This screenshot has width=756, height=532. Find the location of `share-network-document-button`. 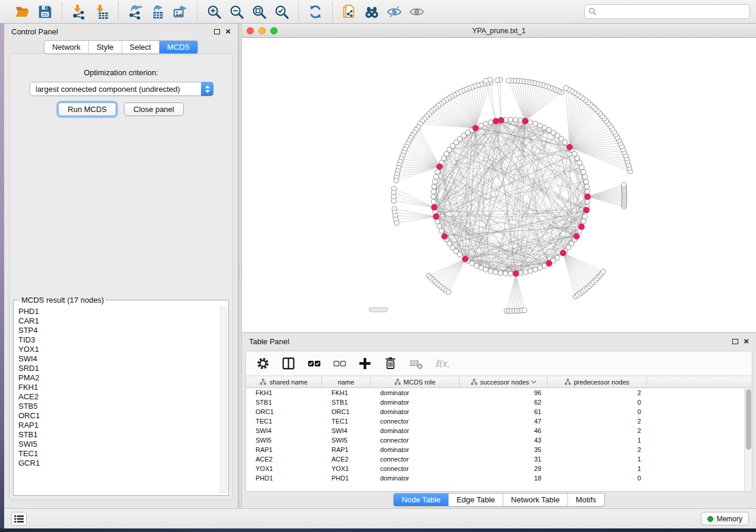

share-network-document-button is located at coordinates (349, 12).